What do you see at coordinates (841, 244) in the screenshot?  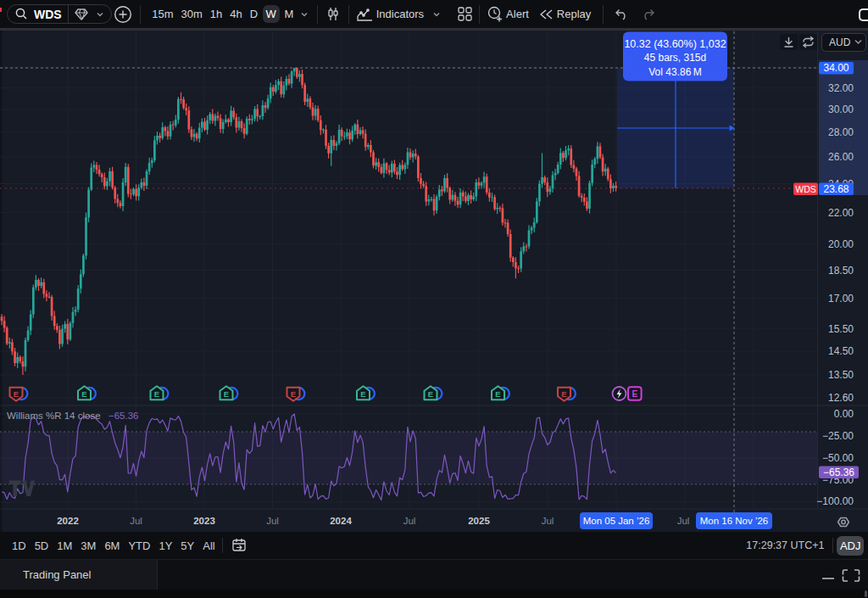 I see `svg-text: 20.00` at bounding box center [841, 244].